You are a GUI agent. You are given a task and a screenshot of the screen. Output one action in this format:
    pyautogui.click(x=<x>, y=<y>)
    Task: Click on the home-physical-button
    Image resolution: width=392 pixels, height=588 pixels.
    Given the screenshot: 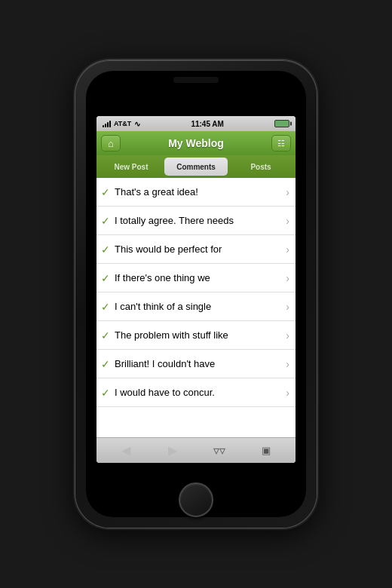 What is the action you would take?
    pyautogui.click(x=196, y=500)
    